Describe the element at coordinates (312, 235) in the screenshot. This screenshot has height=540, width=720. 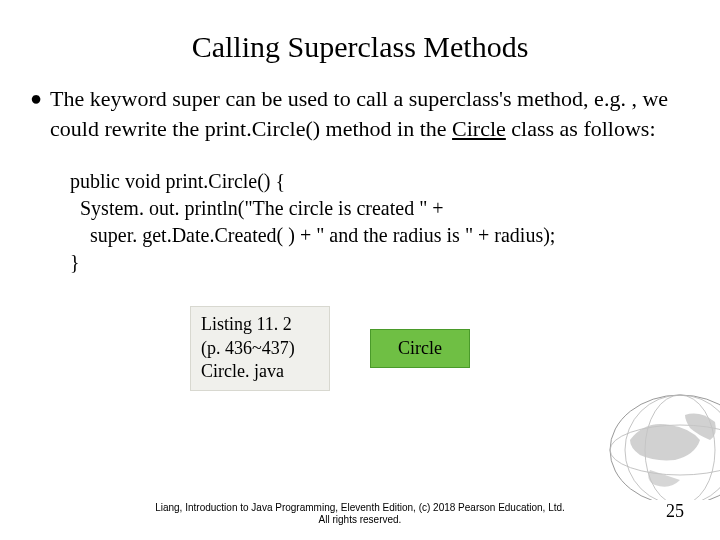
I see `code-l3: super. get.Date.Created( ) + " and the r…` at that location.